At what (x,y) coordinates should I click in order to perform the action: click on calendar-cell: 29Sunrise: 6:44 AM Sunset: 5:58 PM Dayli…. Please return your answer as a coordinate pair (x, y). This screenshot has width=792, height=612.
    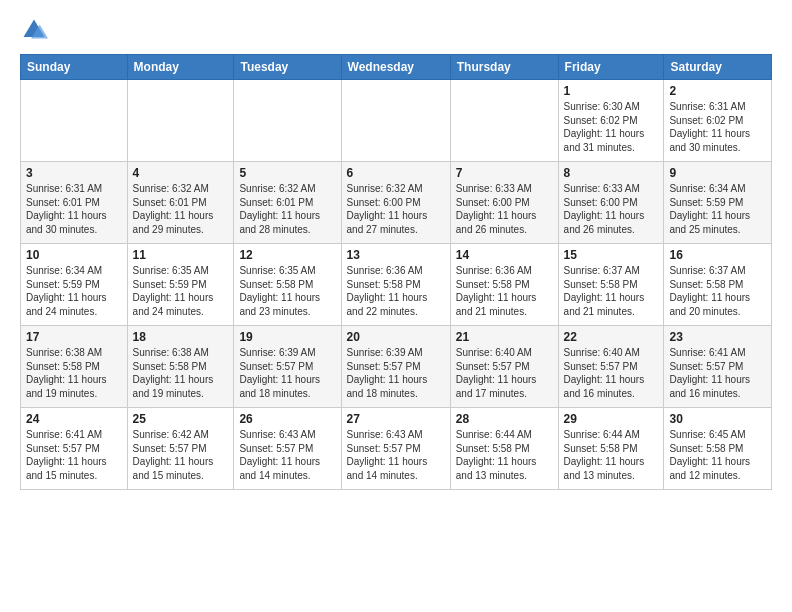
    Looking at the image, I should click on (611, 449).